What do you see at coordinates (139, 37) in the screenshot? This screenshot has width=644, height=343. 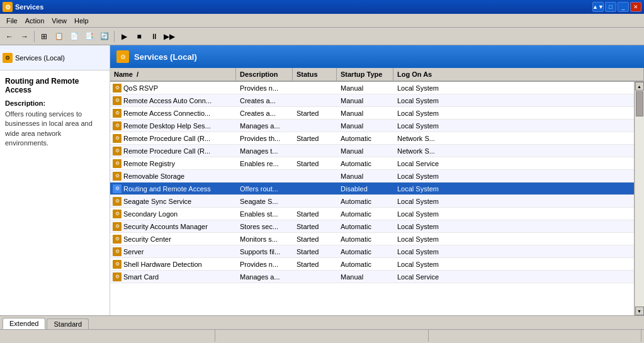 I see `stop-button: ■` at bounding box center [139, 37].